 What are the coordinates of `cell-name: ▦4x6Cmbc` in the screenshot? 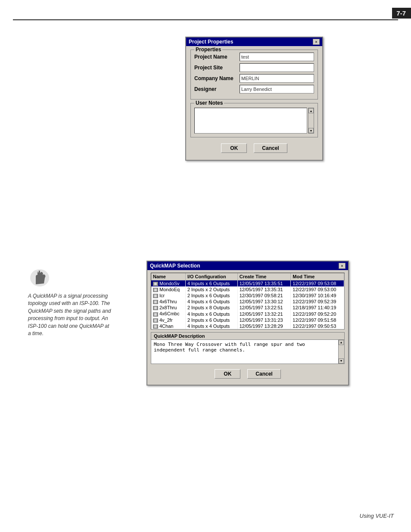 It's located at (168, 314).